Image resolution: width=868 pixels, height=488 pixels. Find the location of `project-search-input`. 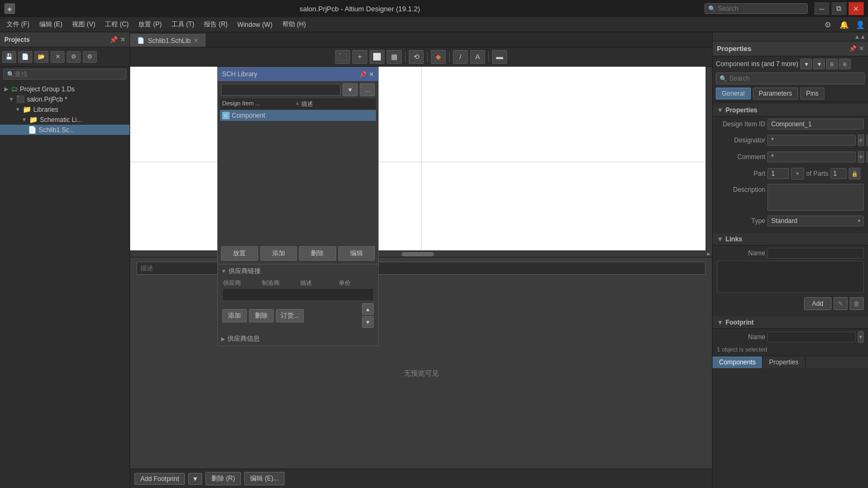

project-search-input is located at coordinates (69, 74).